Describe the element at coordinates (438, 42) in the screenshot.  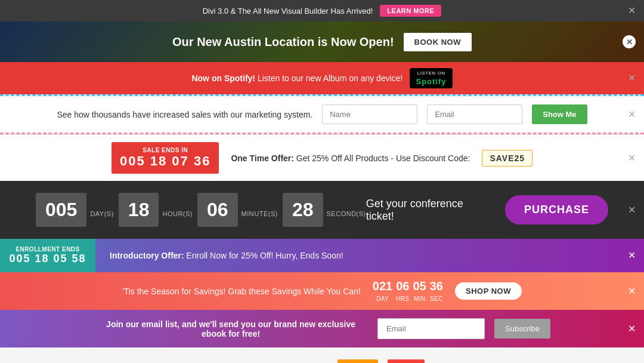
I see `book-now-button: BOOK NOW` at that location.